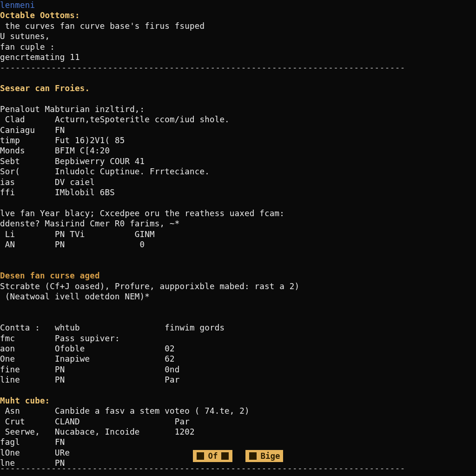  What do you see at coordinates (238, 234) in the screenshot?
I see `table-row: Li PN TVi GINM` at bounding box center [238, 234].